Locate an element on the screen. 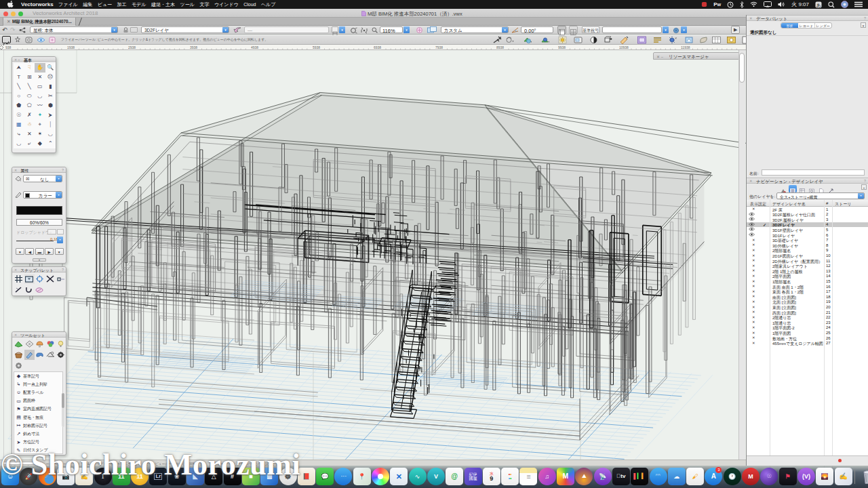 Image resolution: width=868 pixels, height=488 pixels. svg-text: あ is located at coordinates (818, 5).